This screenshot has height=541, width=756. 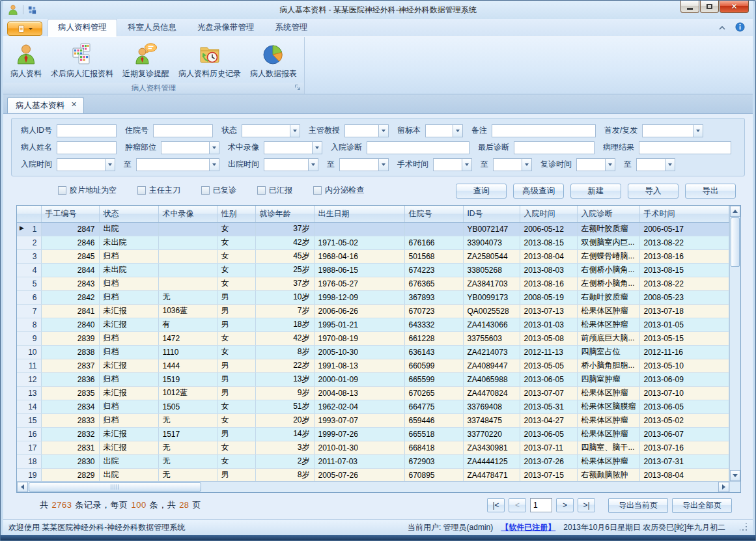 I want to click on row-number-cell: 11, so click(x=29, y=366).